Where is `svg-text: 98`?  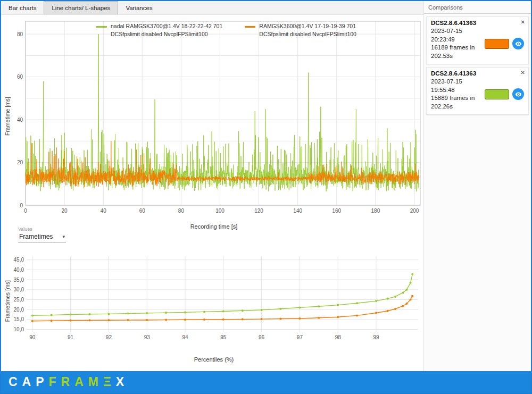
svg-text: 98 is located at coordinates (338, 337).